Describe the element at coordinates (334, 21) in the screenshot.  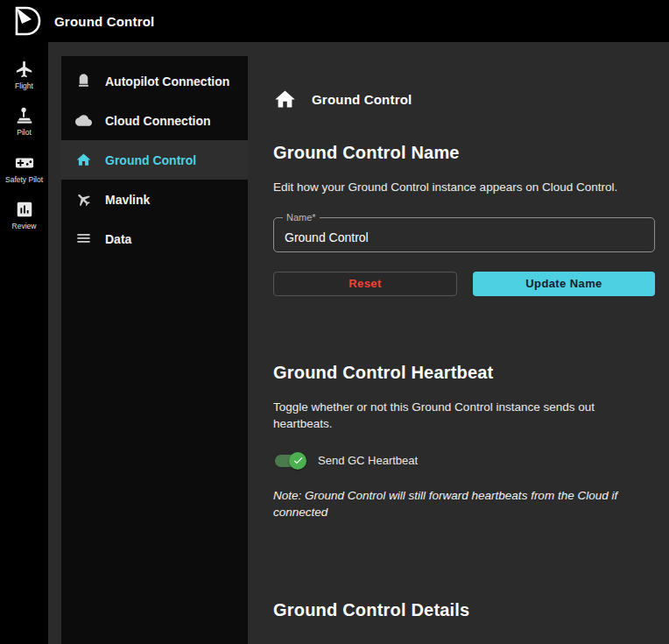
I see `top-app-bar: Ground Control` at that location.